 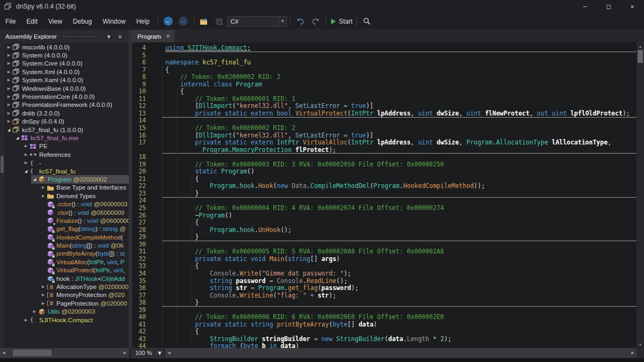 I want to click on tree-item-sjithook-compact: ▶{ }SJITHook.Compact, so click(x=64, y=320).